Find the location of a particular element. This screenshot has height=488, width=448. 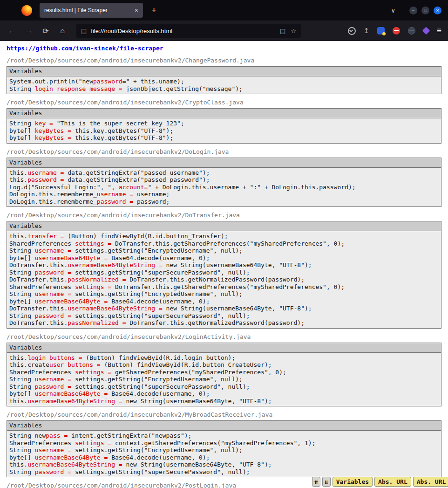

code-line: DoTransfer.this.passNormalized = DoTrans… is located at coordinates (224, 280).